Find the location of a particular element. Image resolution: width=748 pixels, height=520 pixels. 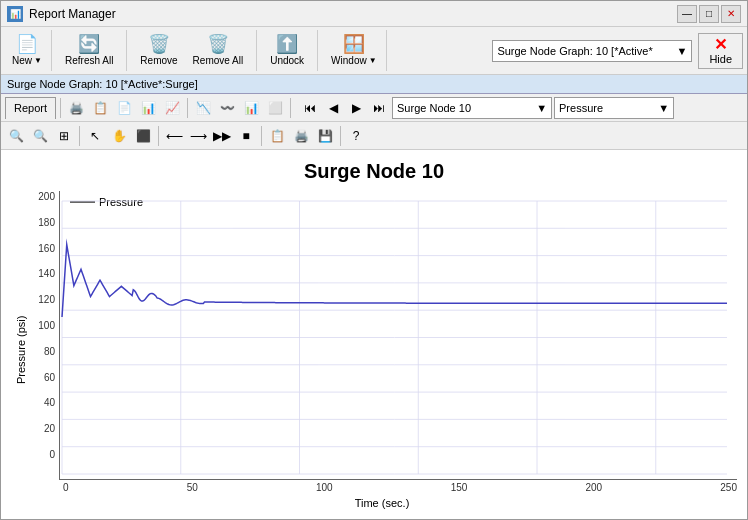

remove-group: 🗑️ Remove 🗑️ Remove All is located at coordinates (195, 50).